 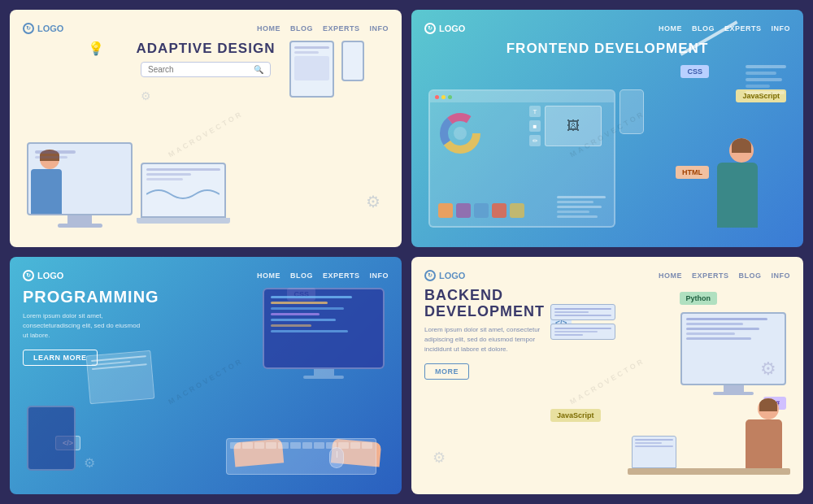 I want to click on nav-blog-4: BLOG, so click(x=750, y=276).